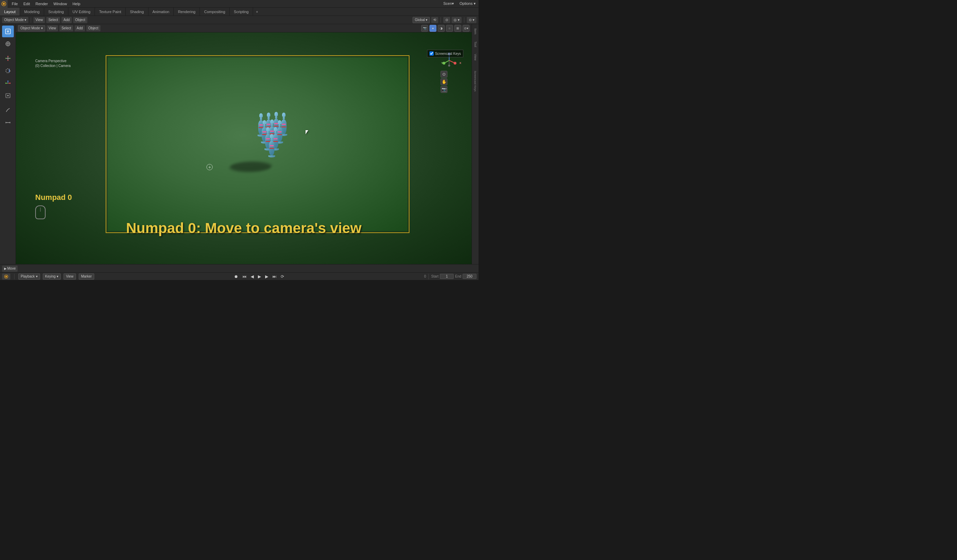 The height and width of the screenshot is (560, 957). What do you see at coordinates (456, 20) in the screenshot?
I see `snap-settings: ◎ ▾` at bounding box center [456, 20].